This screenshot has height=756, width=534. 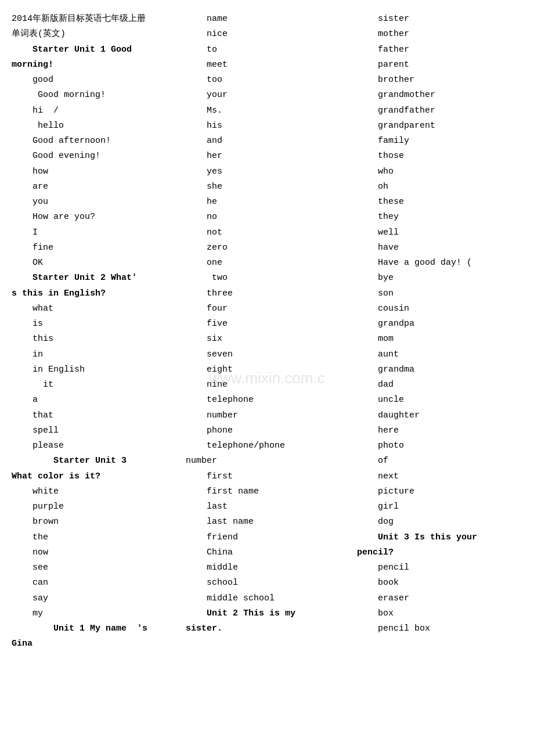 I want to click on line-item: grandparent, so click(x=440, y=126).